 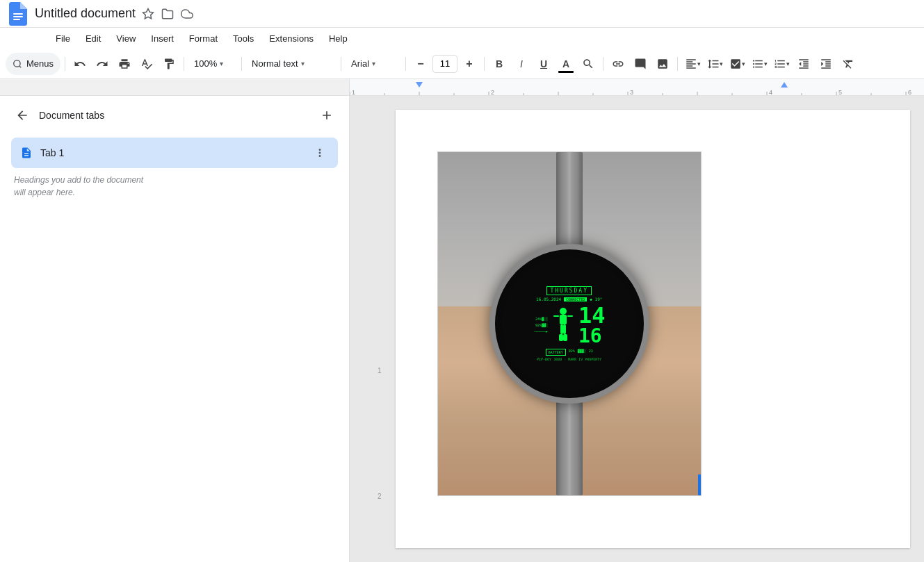 I want to click on redo-button, so click(x=102, y=64).